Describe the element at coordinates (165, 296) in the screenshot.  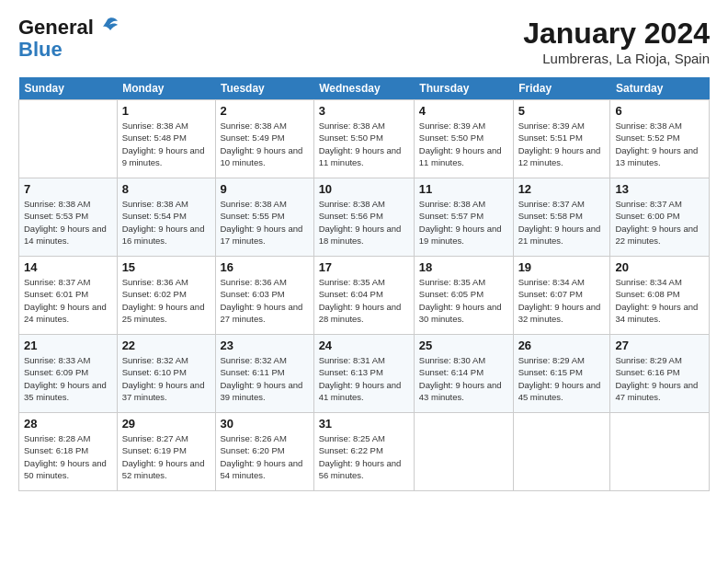
I see `table-row: 15Sunrise: 8:36 AMSunset: 6:02 PMDayligh…` at that location.